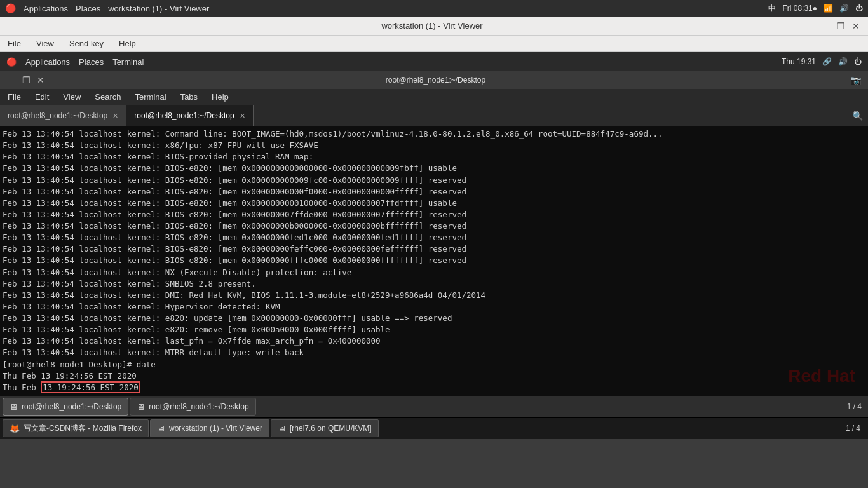 This screenshot has height=488, width=868. I want to click on terminal-menu-bar: File Edit View Search Terminal Tabs Help, so click(434, 97).